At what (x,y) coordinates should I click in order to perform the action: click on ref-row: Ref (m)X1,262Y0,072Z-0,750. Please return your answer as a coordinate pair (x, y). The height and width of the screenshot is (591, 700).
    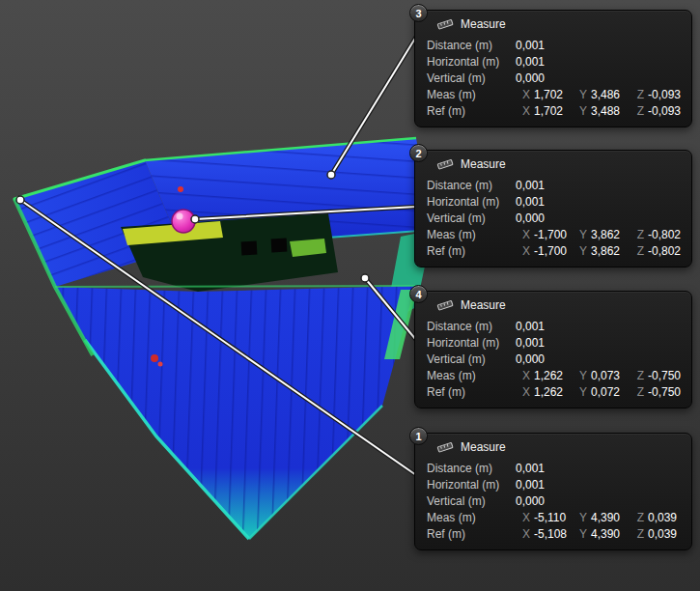
    Looking at the image, I should click on (553, 392).